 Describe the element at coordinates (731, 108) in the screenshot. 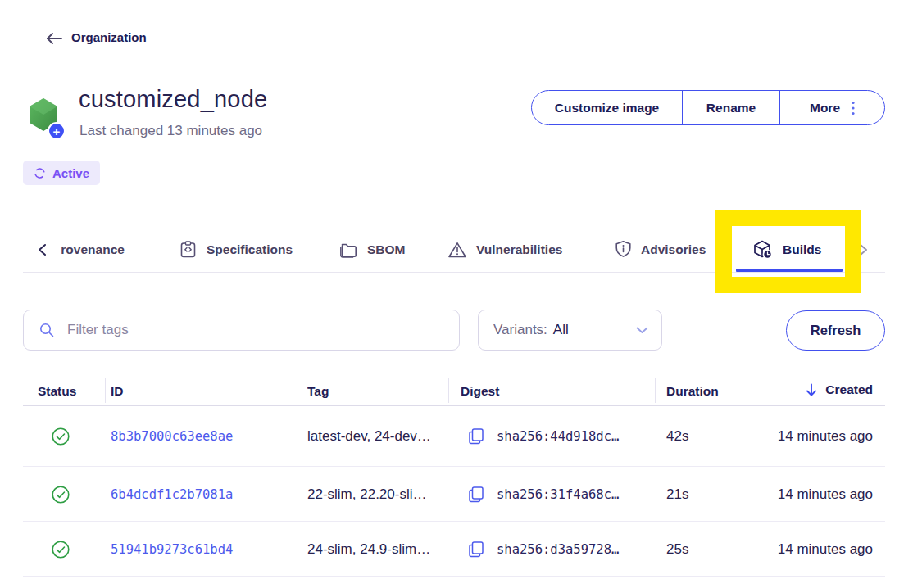

I see `rename-button: Rename` at that location.